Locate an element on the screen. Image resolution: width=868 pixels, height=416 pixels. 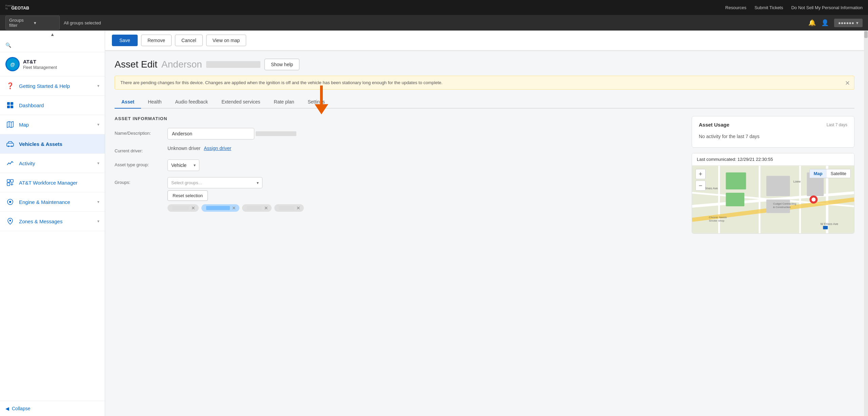
collapse-sidebar-button: ◀ Collapse is located at coordinates (52, 409).